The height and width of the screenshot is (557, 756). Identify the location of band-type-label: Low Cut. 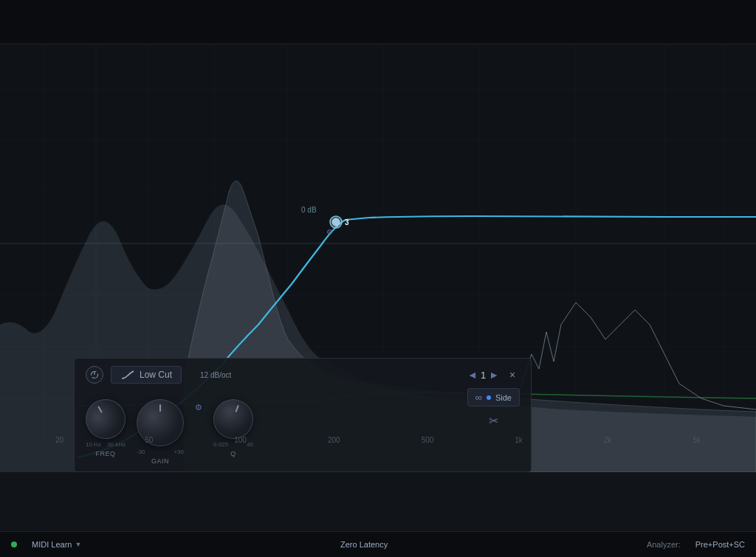
(156, 375).